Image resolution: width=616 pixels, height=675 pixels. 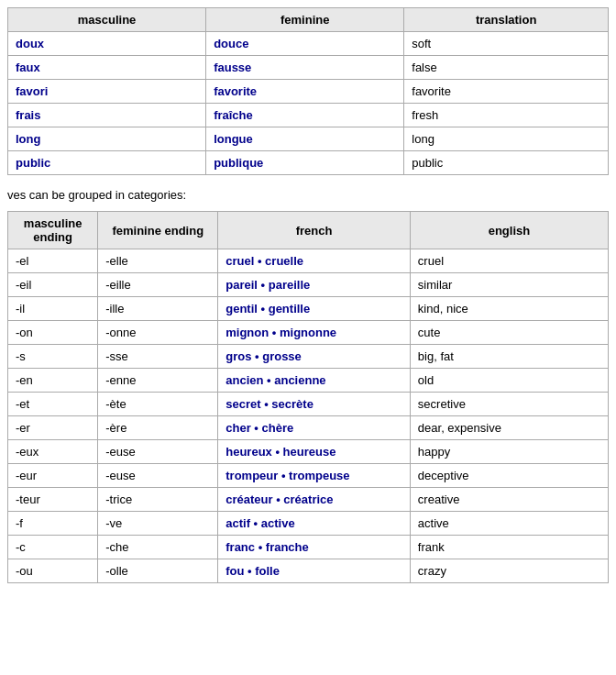 I want to click on english-cell: kind, nice, so click(x=509, y=309).